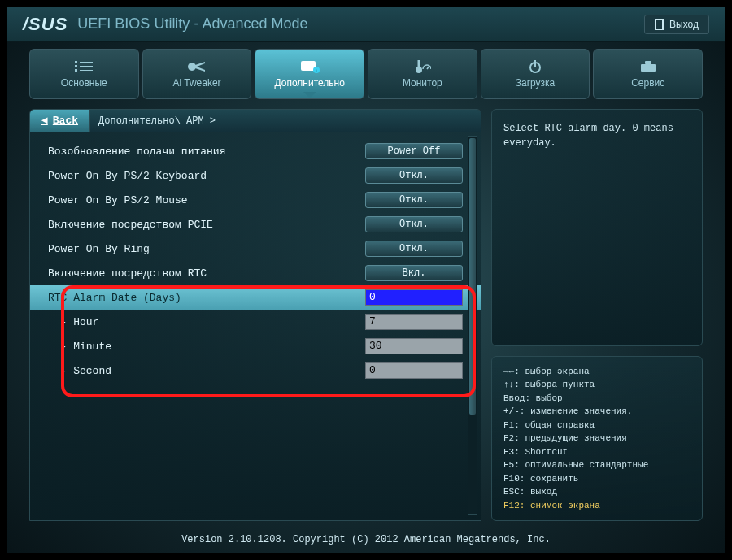 The width and height of the screenshot is (732, 560). What do you see at coordinates (60, 120) in the screenshot?
I see `back-button: ◄ Back` at bounding box center [60, 120].